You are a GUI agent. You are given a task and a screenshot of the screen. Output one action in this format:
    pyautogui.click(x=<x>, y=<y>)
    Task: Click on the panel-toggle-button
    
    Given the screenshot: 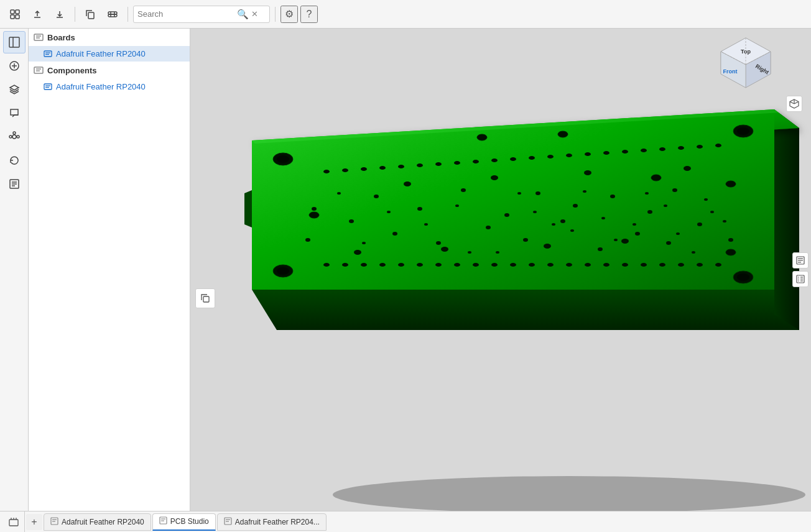 What is the action you would take?
    pyautogui.click(x=14, y=42)
    